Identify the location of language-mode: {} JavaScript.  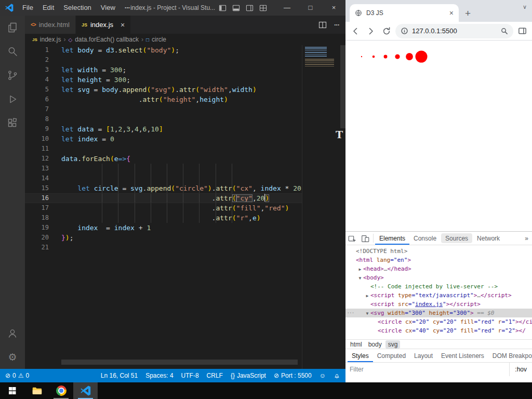
(248, 376).